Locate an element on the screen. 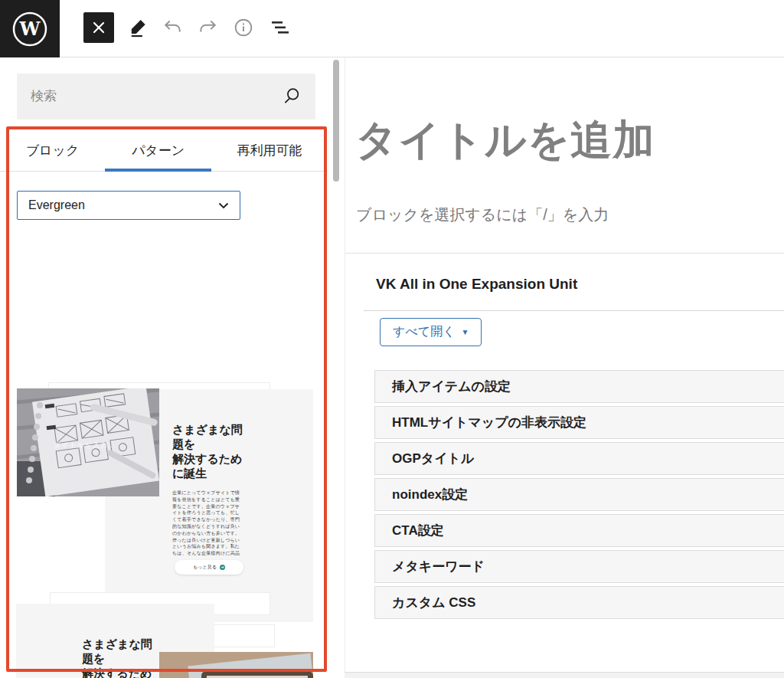  pattern1-heading: さまざまな問 題を 解決するため に誕生 is located at coordinates (226, 451).